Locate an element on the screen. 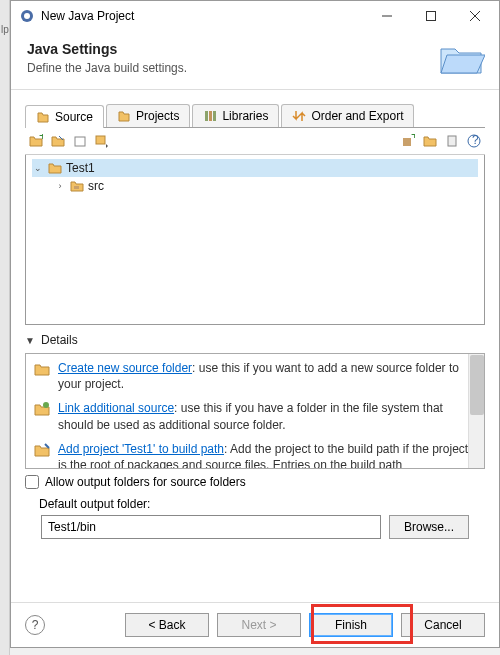  source-toolbar: + + ? is located at coordinates (255, 142).